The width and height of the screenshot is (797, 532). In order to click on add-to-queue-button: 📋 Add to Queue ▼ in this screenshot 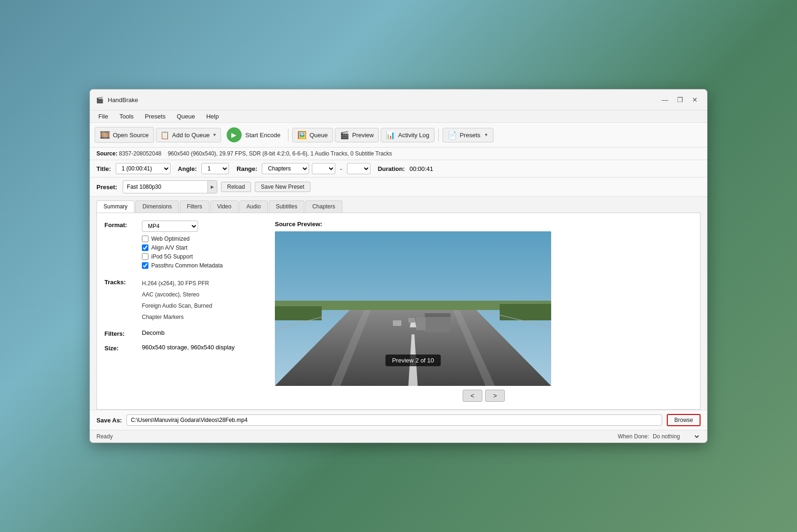, I will do `click(188, 135)`.